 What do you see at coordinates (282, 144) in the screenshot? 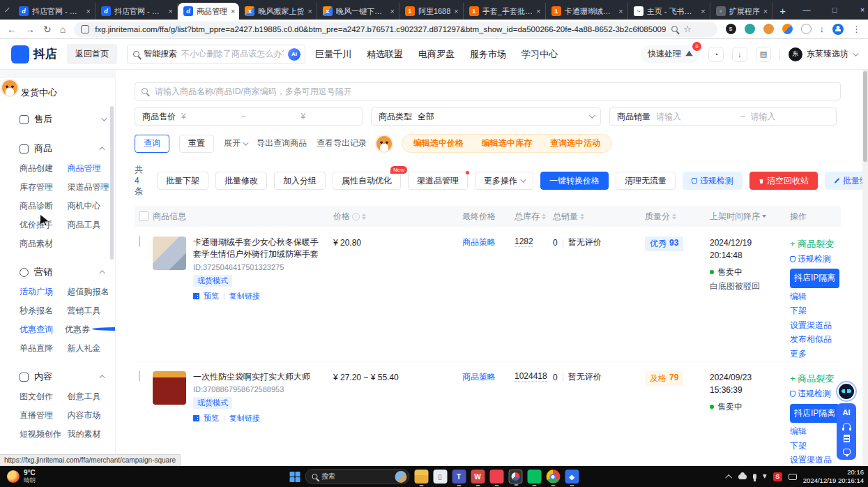
I see `export-products-link: 导出查询商品` at bounding box center [282, 144].